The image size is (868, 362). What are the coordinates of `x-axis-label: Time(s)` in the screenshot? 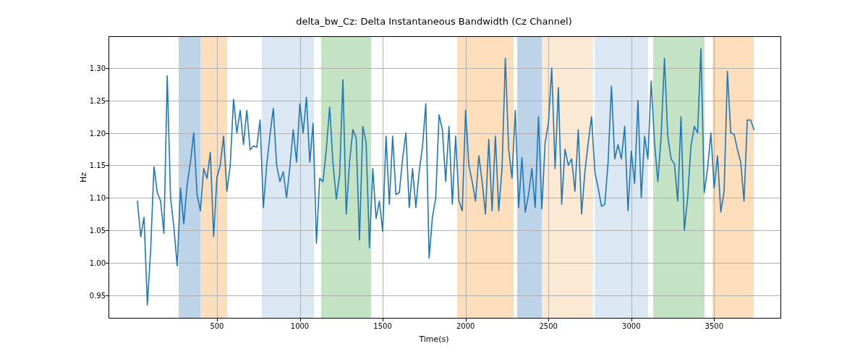 It's located at (434, 339).